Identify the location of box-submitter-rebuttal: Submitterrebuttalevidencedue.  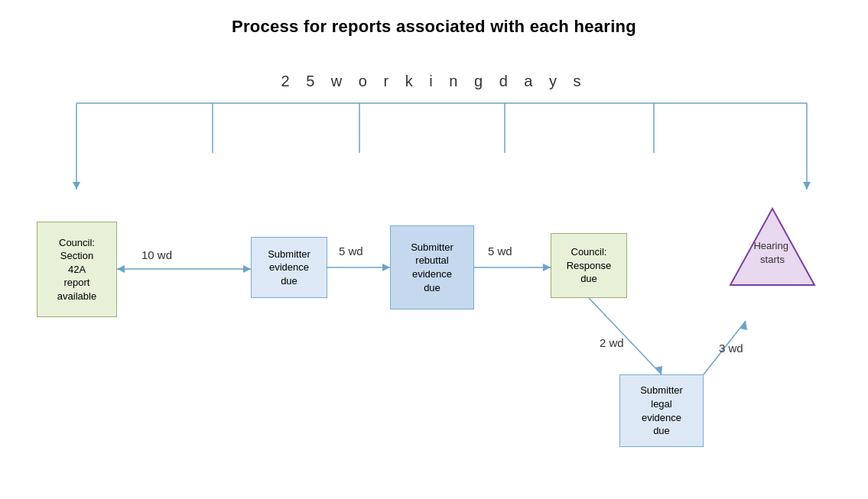
(432, 267).